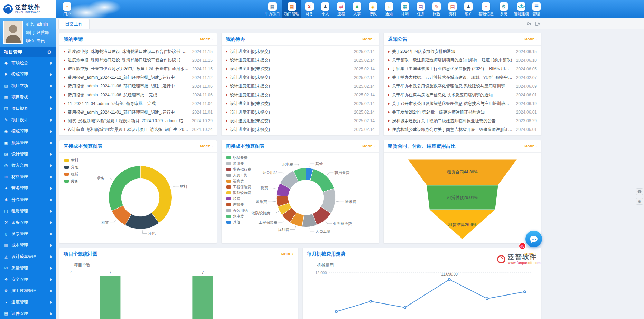 Image resolution: width=644 pixels, height=319 pixels. Describe the element at coordinates (239, 169) in the screenshot. I see `legend-item: 业务招待费` at that location.